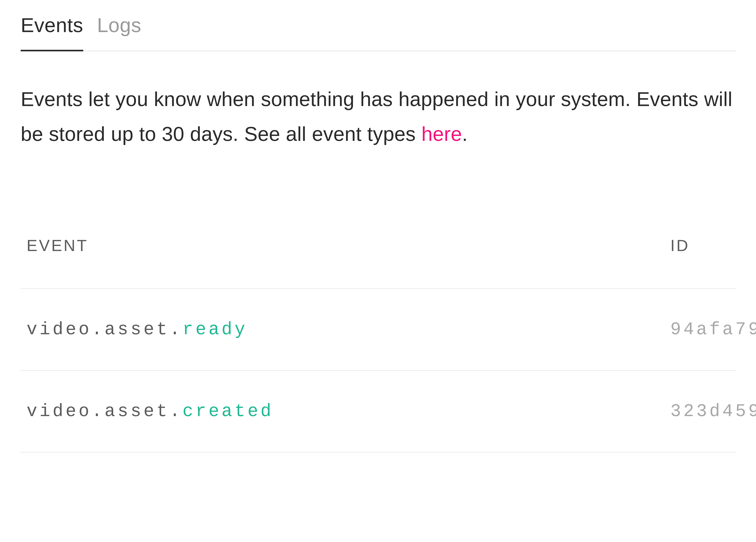 The height and width of the screenshot is (542, 756). Describe the element at coordinates (680, 246) in the screenshot. I see `column-header-id: ID` at that location.